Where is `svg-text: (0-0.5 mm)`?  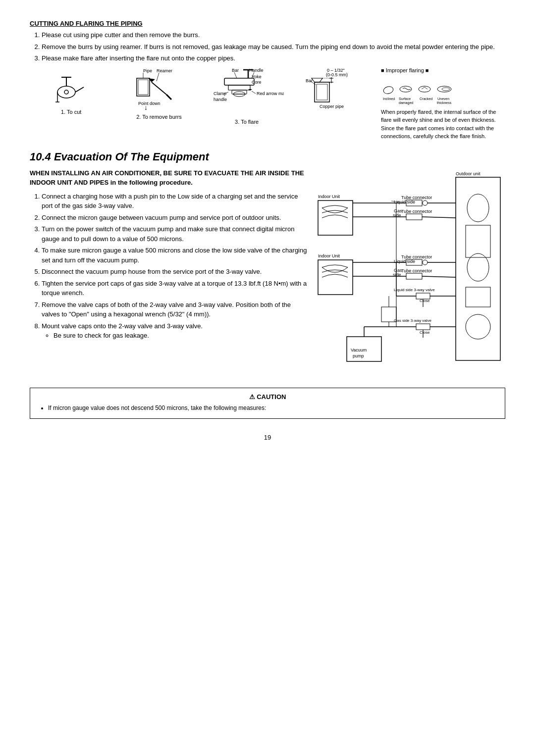 svg-text: (0-0.5 mm) is located at coordinates (337, 75).